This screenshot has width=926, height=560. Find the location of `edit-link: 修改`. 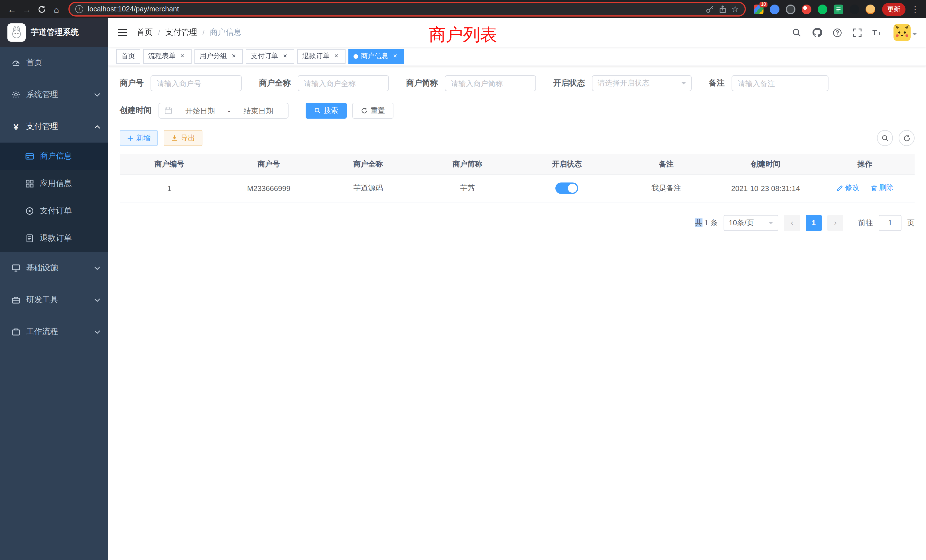

edit-link: 修改 is located at coordinates (848, 188).